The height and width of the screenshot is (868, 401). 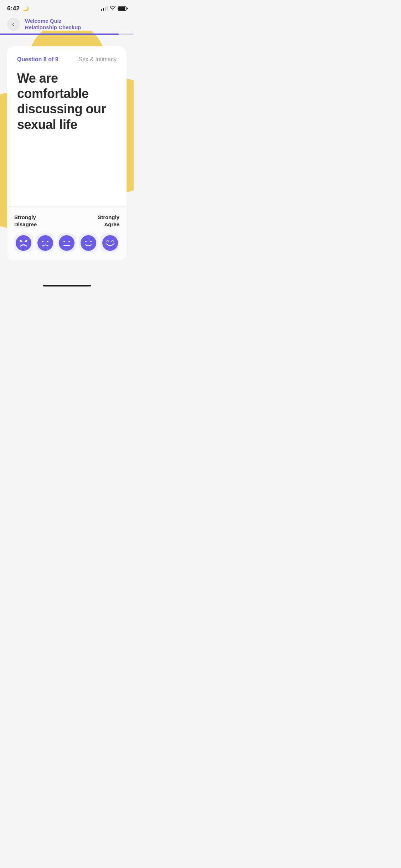 What do you see at coordinates (24, 243) in the screenshot?
I see `very-sad-icon` at bounding box center [24, 243].